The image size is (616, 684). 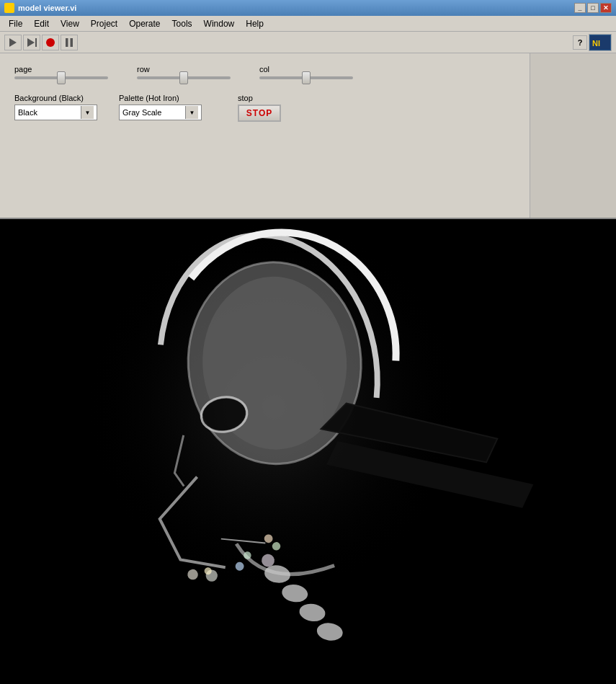 What do you see at coordinates (182, 24) in the screenshot?
I see `menu-tools: Tools` at bounding box center [182, 24].